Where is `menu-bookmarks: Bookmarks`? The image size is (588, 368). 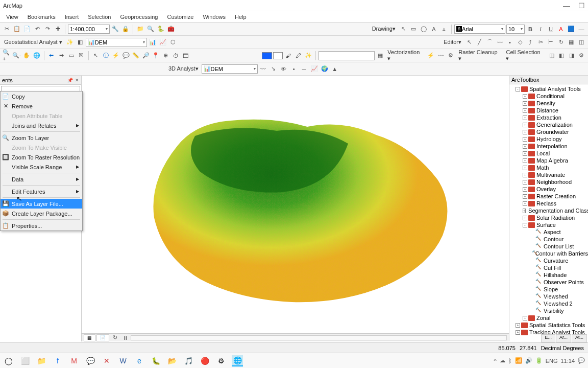 menu-bookmarks: Bookmarks is located at coordinates (42, 17).